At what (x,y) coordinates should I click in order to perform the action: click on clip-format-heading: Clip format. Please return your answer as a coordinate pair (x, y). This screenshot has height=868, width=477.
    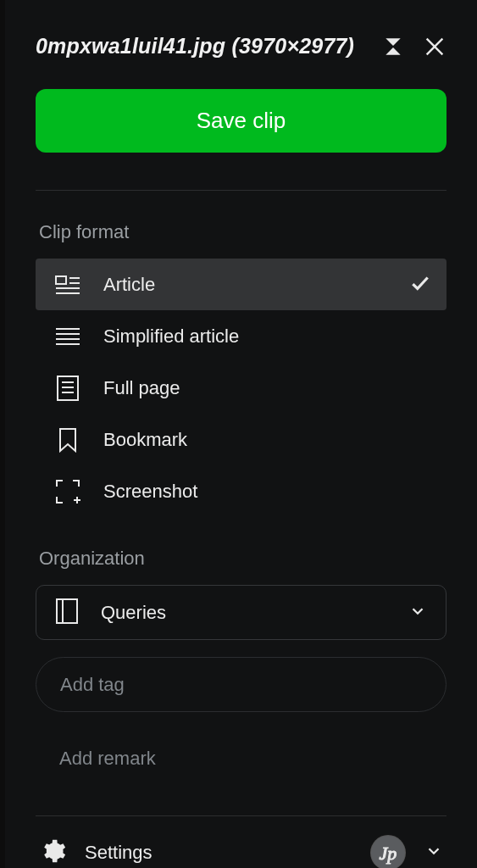
    Looking at the image, I should click on (241, 225).